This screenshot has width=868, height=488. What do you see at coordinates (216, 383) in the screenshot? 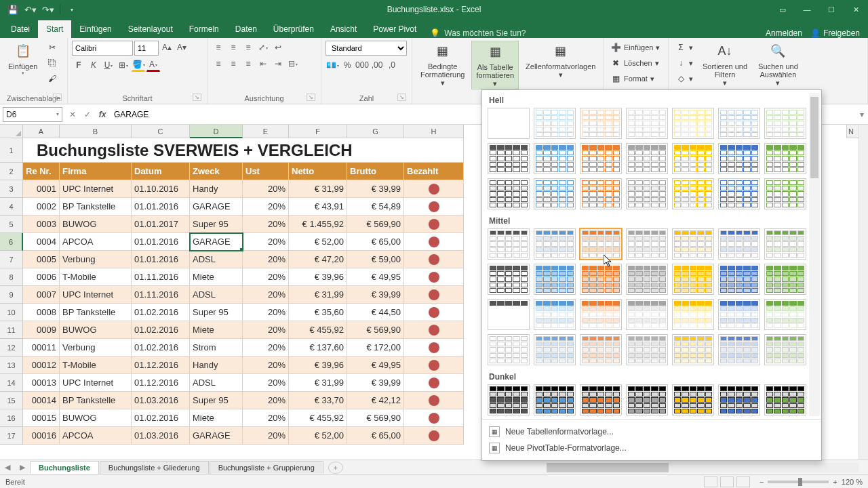
I see `cell: ADSL` at bounding box center [216, 383].